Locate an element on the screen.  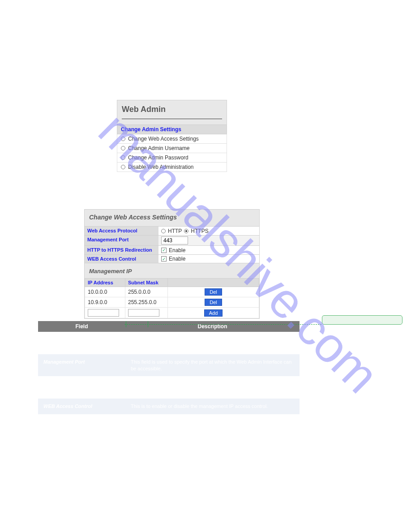
option-label: Disable Web Administration is located at coordinates (161, 167).